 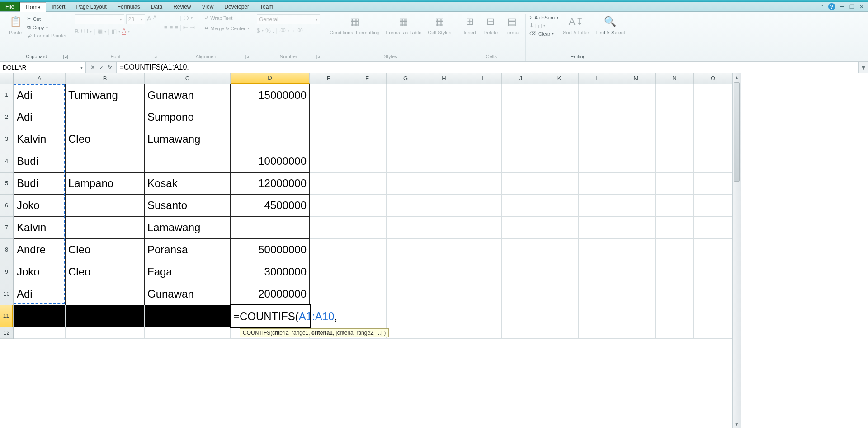 I want to click on cell-O10, so click(x=713, y=294).